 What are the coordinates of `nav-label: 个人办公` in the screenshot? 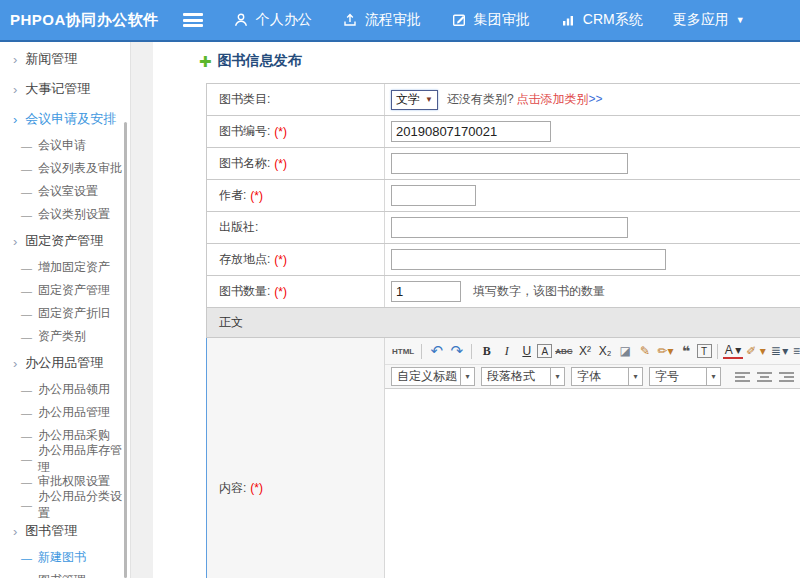 It's located at (284, 20).